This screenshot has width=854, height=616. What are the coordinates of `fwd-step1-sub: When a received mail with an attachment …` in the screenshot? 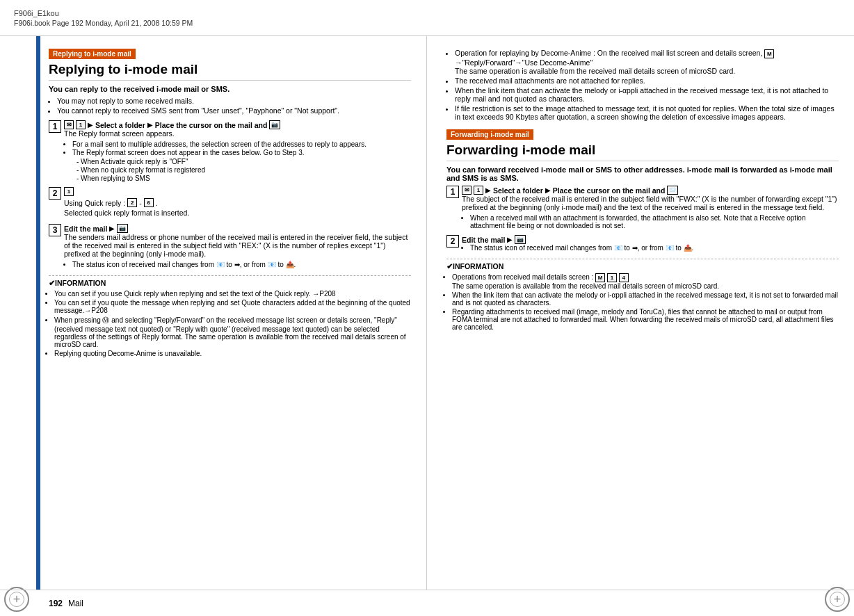 It's located at (654, 222).